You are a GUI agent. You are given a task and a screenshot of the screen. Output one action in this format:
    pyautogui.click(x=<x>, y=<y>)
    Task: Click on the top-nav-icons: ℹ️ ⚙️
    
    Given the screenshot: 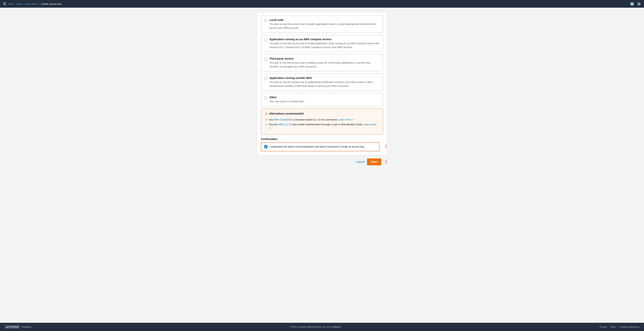 What is the action you would take?
    pyautogui.click(x=636, y=4)
    